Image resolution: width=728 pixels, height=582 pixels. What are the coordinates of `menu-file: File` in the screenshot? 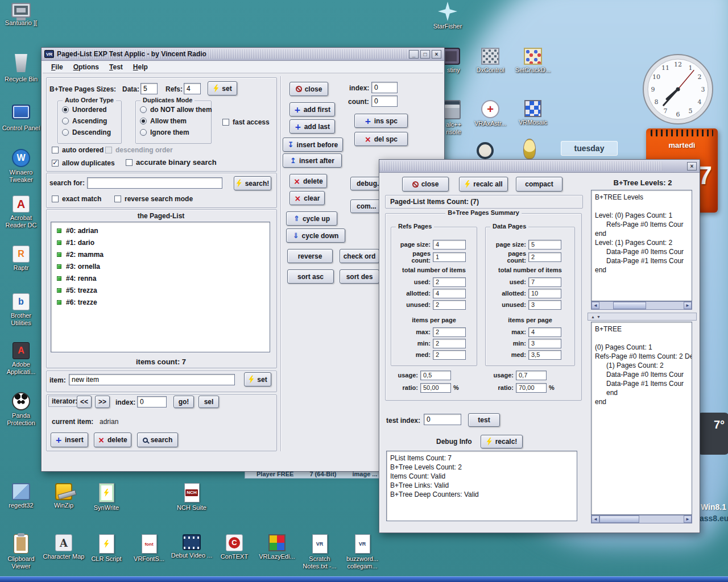 It's located at (57, 67).